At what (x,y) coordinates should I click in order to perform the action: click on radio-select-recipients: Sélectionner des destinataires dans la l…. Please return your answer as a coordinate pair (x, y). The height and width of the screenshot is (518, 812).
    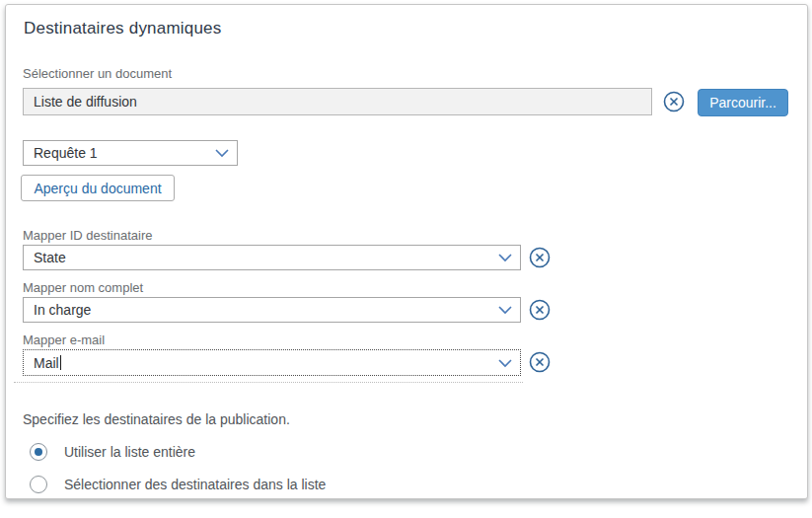
    Looking at the image, I should click on (178, 484).